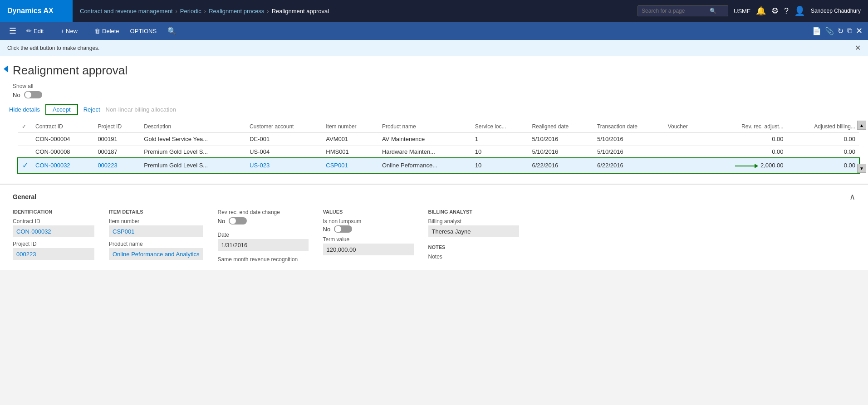  I want to click on non-linear-button: Non-linear billing allocation, so click(141, 110).